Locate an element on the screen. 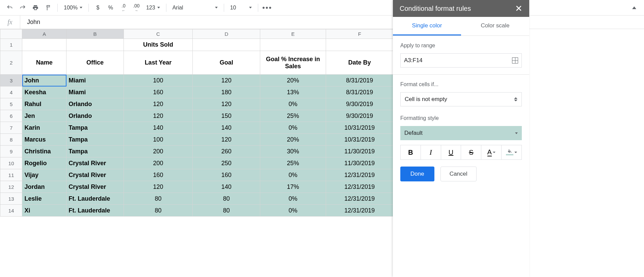 This screenshot has width=644, height=277. cell-c8: 100 is located at coordinates (158, 140).